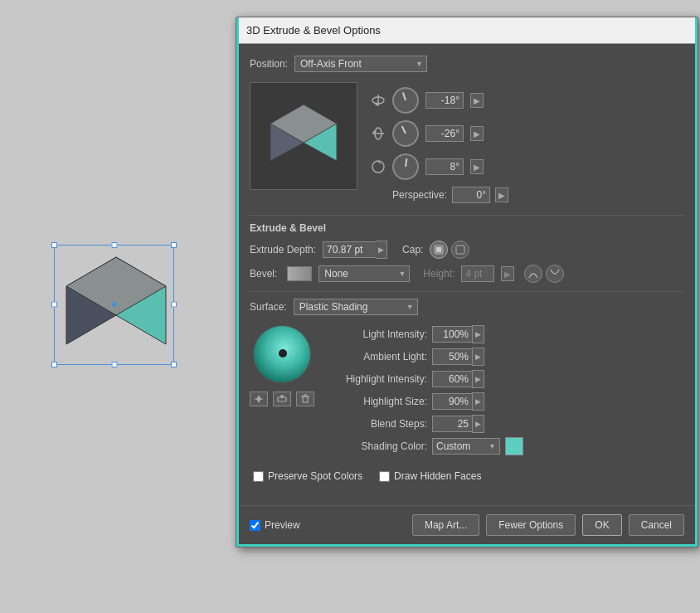 The image size is (700, 613). What do you see at coordinates (657, 525) in the screenshot?
I see `cancel-button: Cancel` at bounding box center [657, 525].